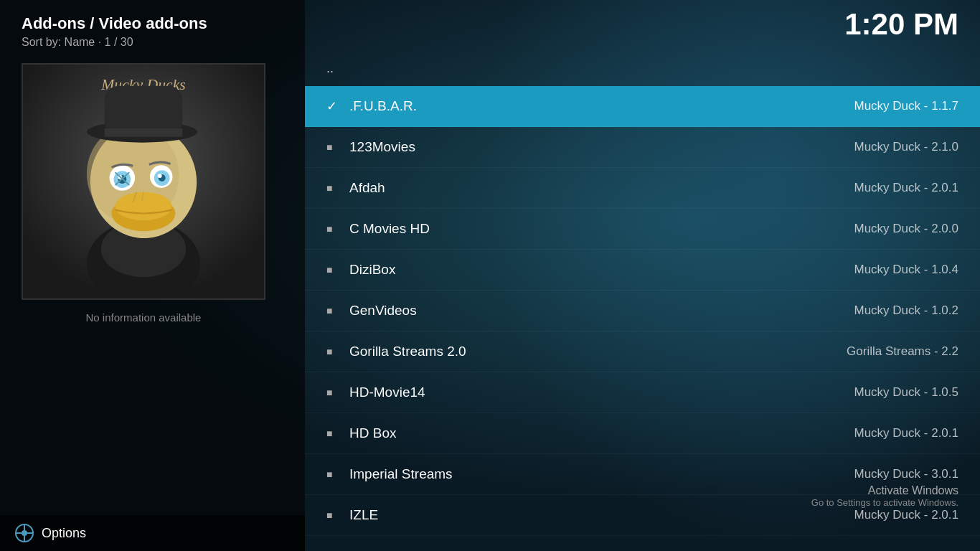  I want to click on item-version: Mucky Duck - 2.0.0, so click(907, 229).